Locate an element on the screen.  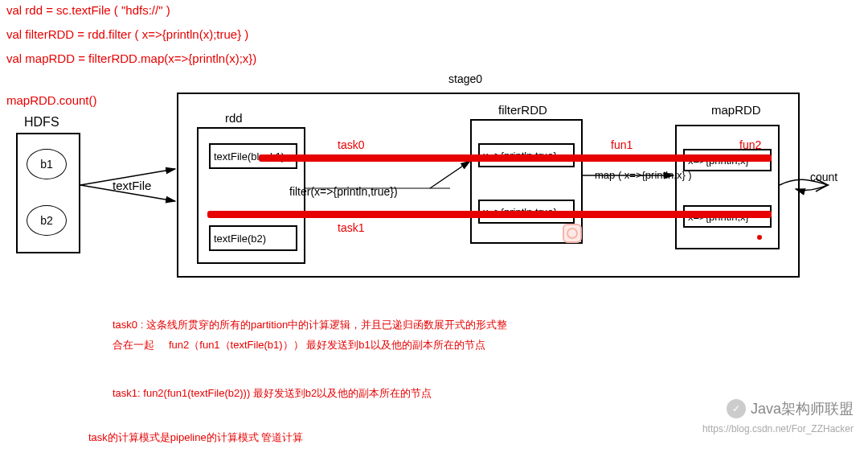
wechat-icon: ✓ is located at coordinates (736, 409).